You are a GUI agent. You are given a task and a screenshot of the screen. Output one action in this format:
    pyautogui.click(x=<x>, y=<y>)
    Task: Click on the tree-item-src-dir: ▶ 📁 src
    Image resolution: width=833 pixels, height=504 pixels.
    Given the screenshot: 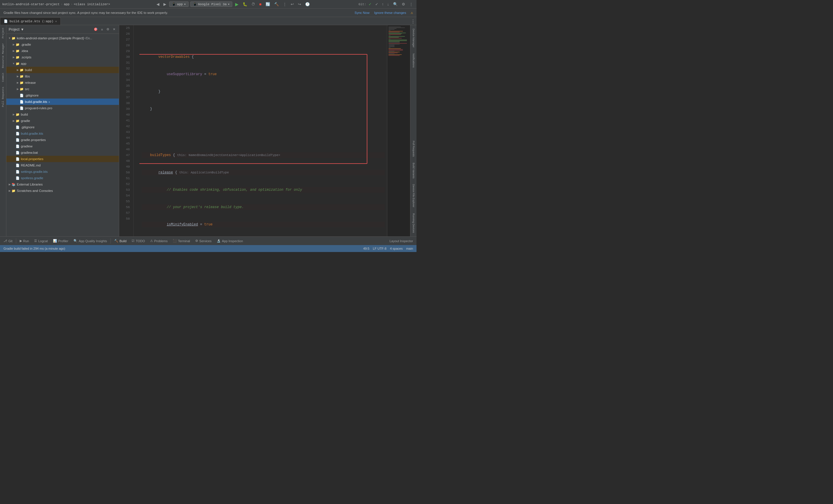 What is the action you would take?
    pyautogui.click(x=63, y=89)
    